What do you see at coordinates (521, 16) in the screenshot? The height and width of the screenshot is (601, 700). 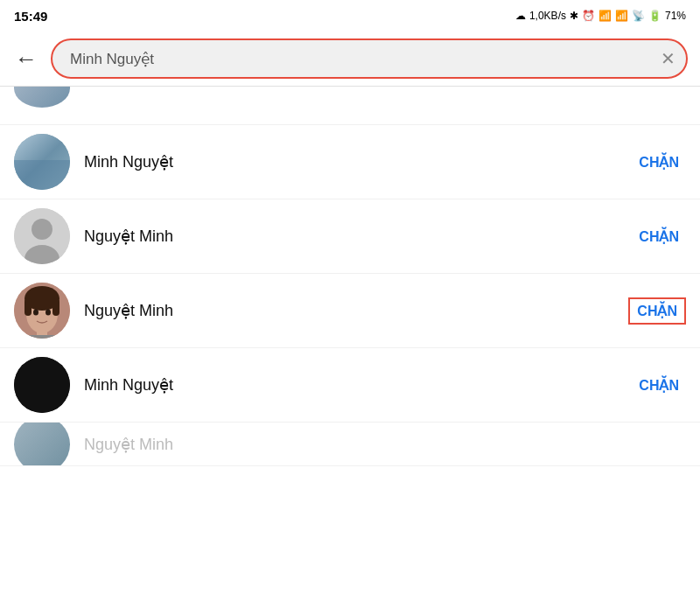 I see `cloud-icon: ☁` at bounding box center [521, 16].